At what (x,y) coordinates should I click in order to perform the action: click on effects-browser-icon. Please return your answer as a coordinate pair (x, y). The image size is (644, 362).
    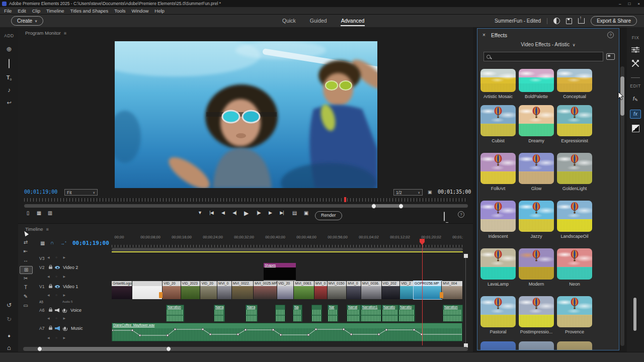
    Looking at the image, I should click on (611, 56).